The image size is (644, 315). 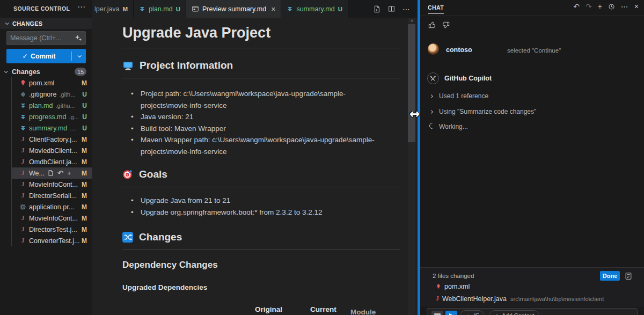 I want to click on file-row: J DirectorSeriali... M, so click(x=46, y=195).